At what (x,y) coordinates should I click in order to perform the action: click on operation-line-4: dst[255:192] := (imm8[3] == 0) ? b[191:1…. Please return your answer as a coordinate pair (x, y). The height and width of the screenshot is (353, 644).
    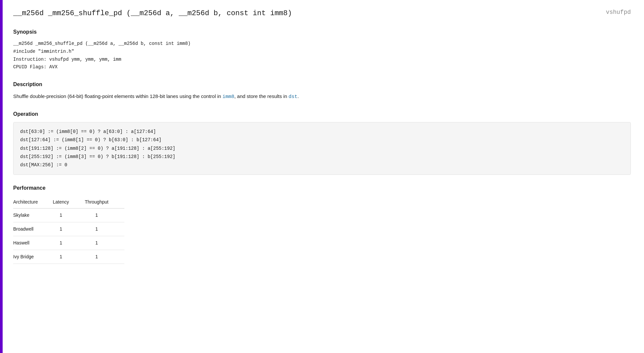
    Looking at the image, I should click on (322, 157).